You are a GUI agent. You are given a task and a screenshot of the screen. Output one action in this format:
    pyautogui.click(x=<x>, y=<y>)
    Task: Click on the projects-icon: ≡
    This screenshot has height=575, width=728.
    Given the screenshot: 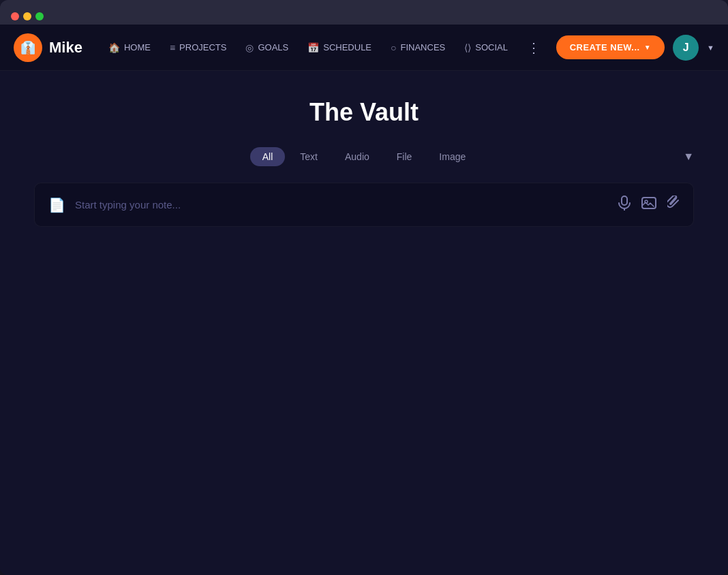 What is the action you would take?
    pyautogui.click(x=172, y=48)
    